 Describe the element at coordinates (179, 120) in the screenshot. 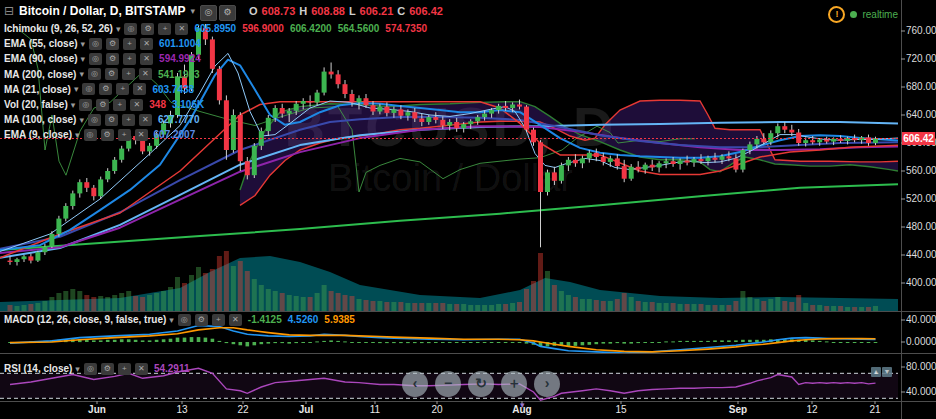

I see `indicator-value: 627.7770` at that location.